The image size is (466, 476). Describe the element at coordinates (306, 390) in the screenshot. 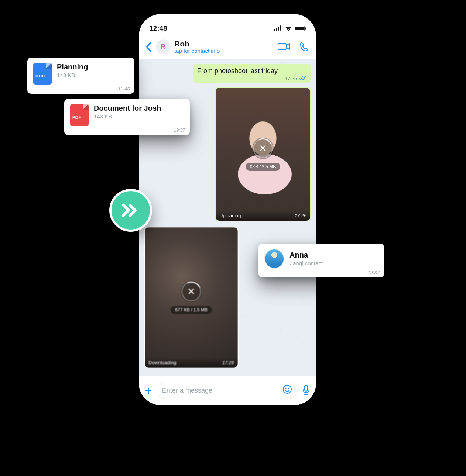

I see `voice-message-button` at that location.